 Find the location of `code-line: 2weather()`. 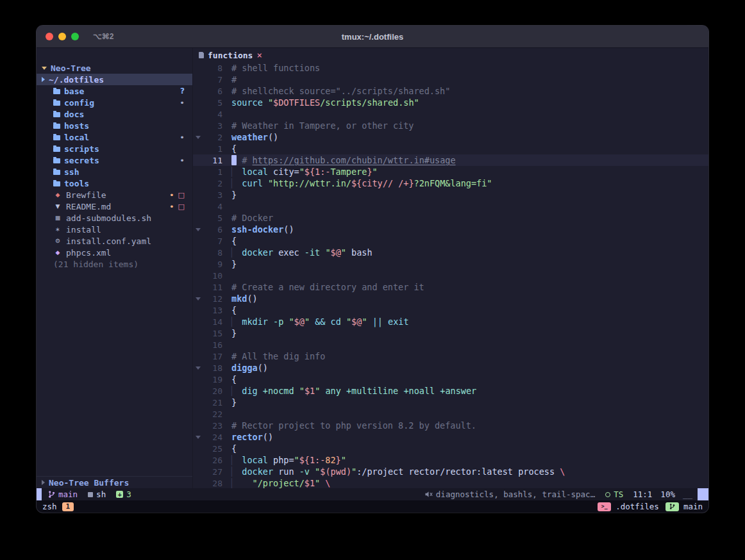

code-line: 2weather() is located at coordinates (451, 137).